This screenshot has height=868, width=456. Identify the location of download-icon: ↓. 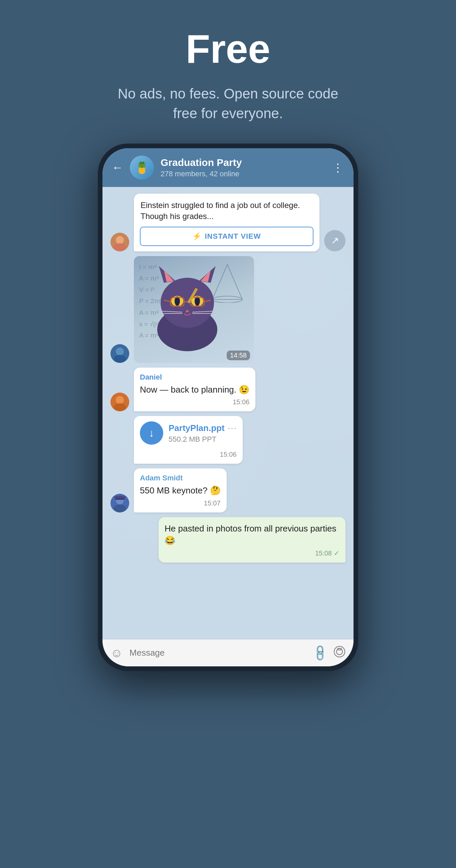
(152, 433).